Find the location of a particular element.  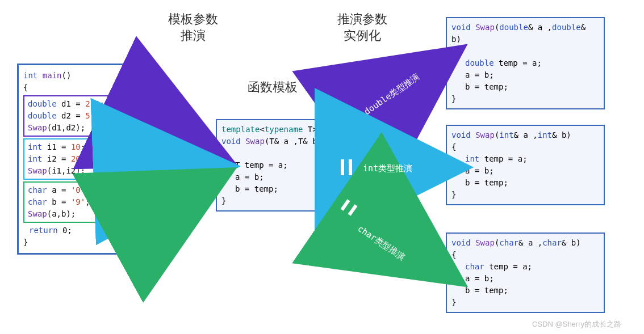

template-code-box: template<typename T> void Swap(T& a ,T& … is located at coordinates (275, 166).